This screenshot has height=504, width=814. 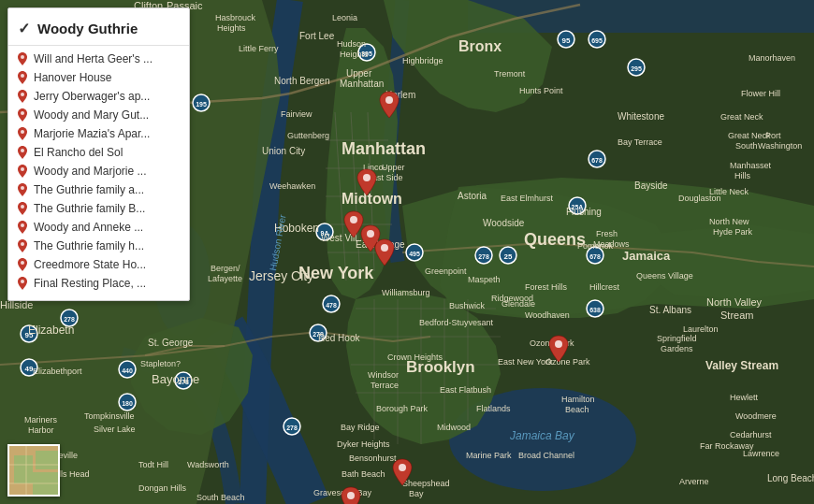 I want to click on sidebar-item-label: Jerry Oberwager's ap..., so click(x=92, y=96).